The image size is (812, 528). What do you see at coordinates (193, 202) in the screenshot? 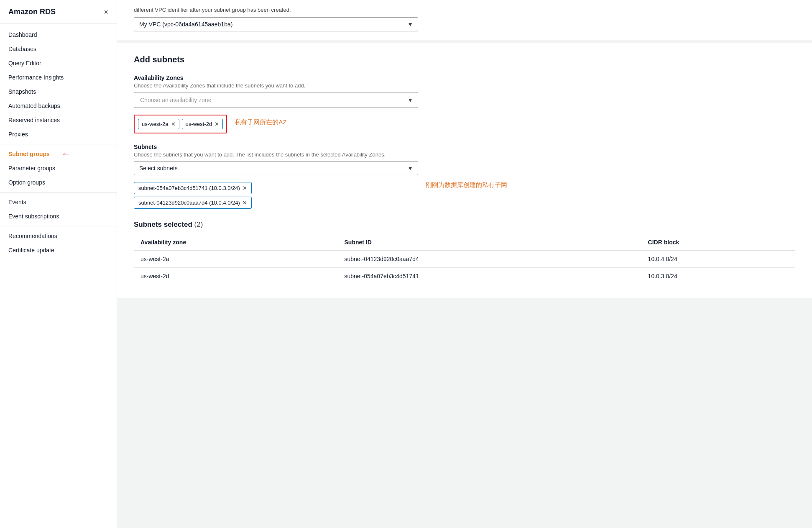
I see `subnet-tag-2: subnet-04123d920c0aaa7d4 (10.0.4.0/24) ✕` at bounding box center [193, 202].